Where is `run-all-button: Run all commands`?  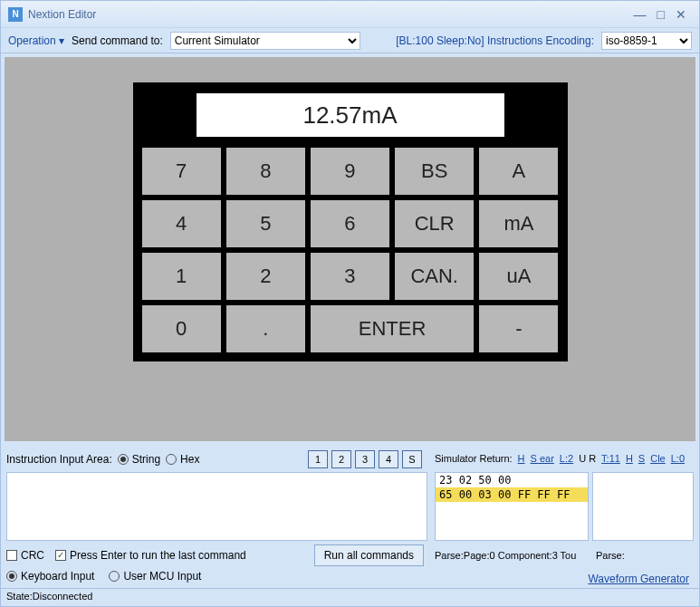
run-all-button: Run all commands is located at coordinates (369, 555).